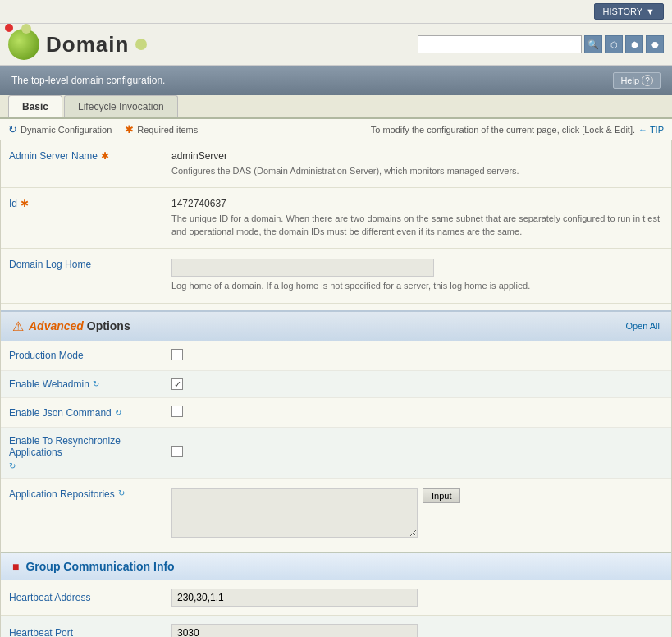 This screenshot has height=637, width=672. Describe the element at coordinates (83, 494) in the screenshot. I see `app-repos-label: Application Repositories ↻` at that location.